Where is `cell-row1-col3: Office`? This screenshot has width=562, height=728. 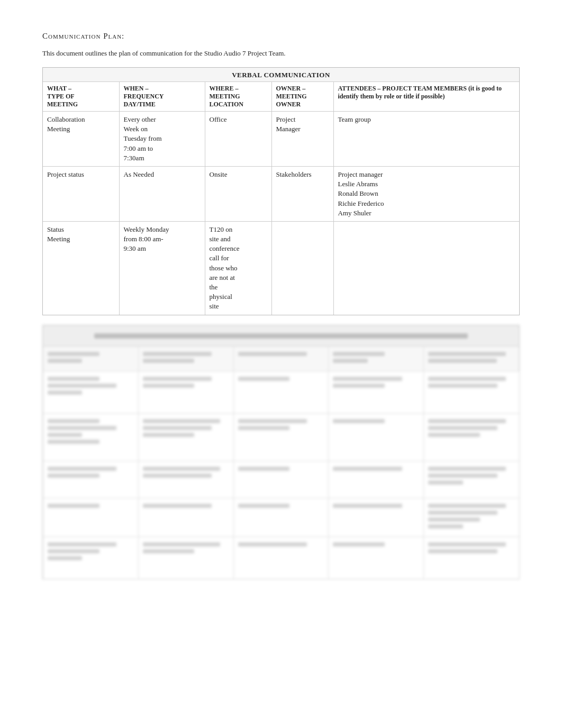
cell-row1-col3: Office is located at coordinates (238, 139).